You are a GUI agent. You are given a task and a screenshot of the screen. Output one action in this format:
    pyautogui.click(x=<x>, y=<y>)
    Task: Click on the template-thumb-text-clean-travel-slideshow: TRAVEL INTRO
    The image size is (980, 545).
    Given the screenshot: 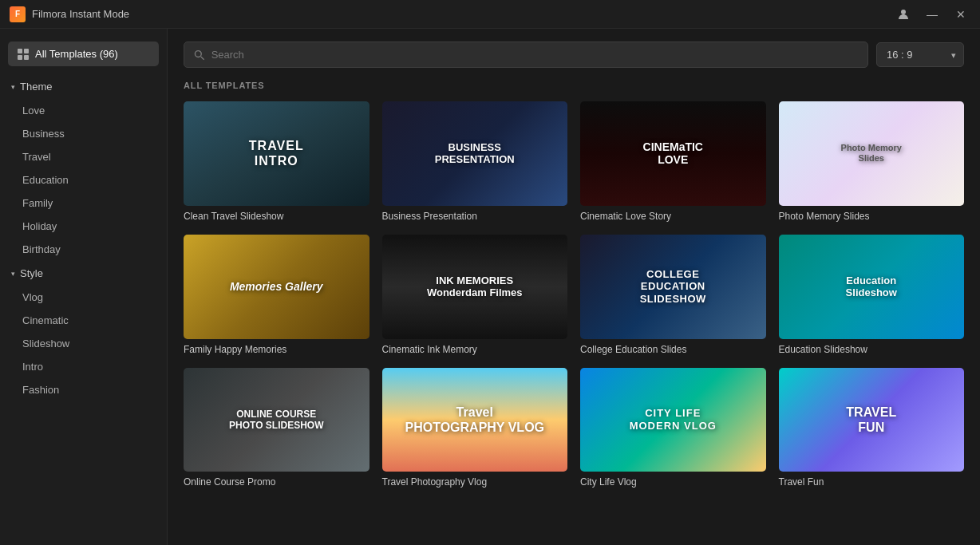 What is the action you would take?
    pyautogui.click(x=276, y=153)
    